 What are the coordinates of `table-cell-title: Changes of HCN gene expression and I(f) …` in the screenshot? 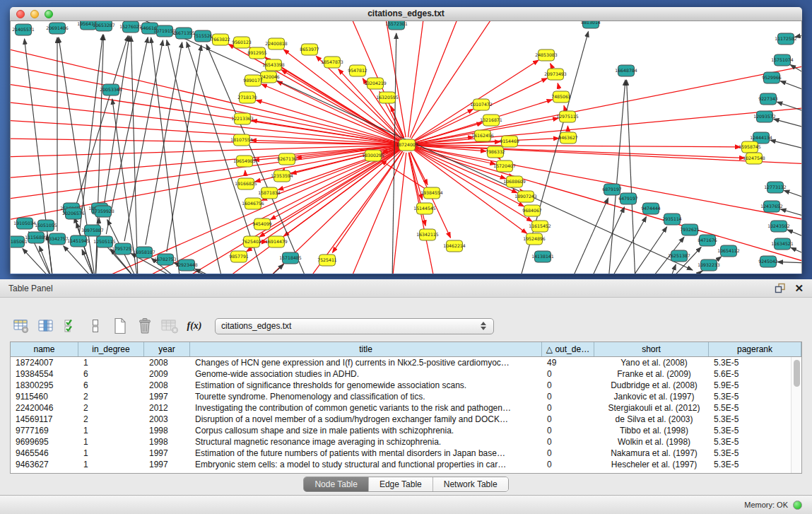 It's located at (366, 363).